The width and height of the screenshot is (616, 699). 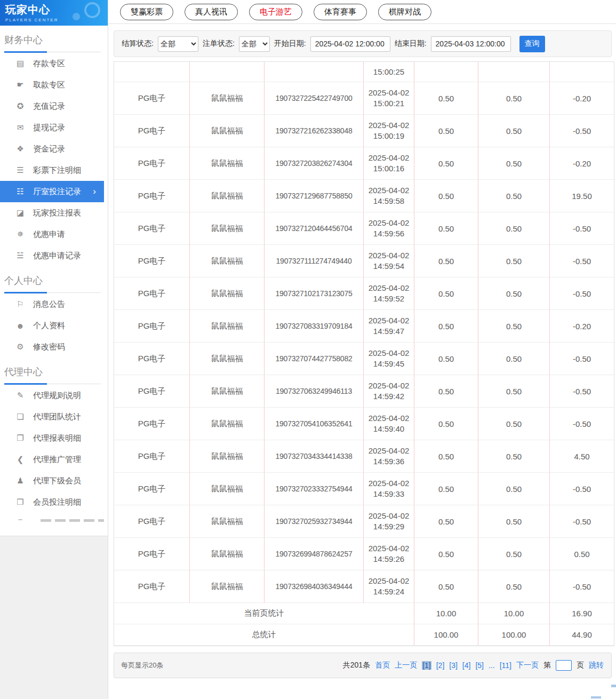 I want to click on page-1-link: [1], so click(x=427, y=665).